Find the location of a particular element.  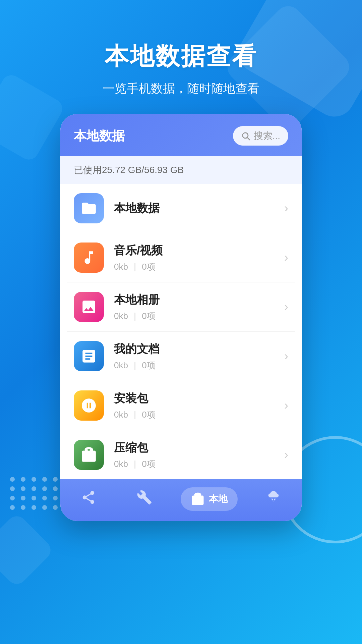

file-info: 安装包 0kb | 0项 is located at coordinates (197, 406).